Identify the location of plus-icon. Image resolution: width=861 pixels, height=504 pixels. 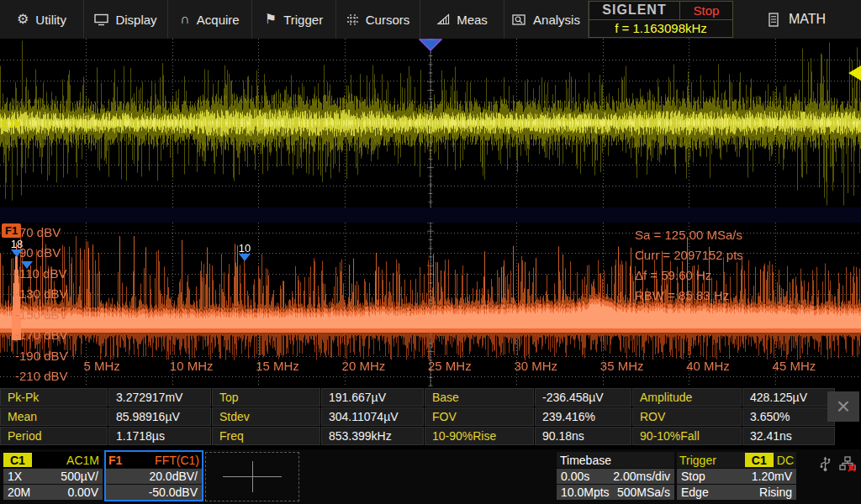
(252, 477).